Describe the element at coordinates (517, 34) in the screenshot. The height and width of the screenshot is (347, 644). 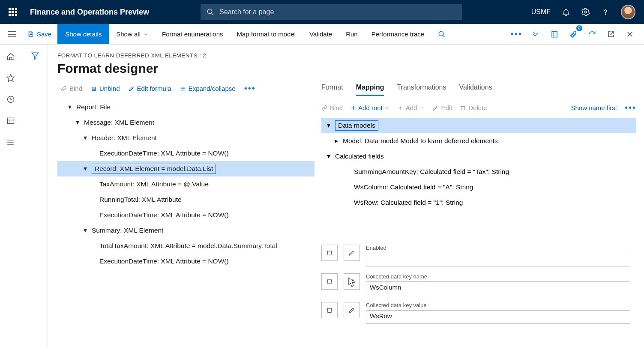
I see `more-cmd-icon: •••` at that location.